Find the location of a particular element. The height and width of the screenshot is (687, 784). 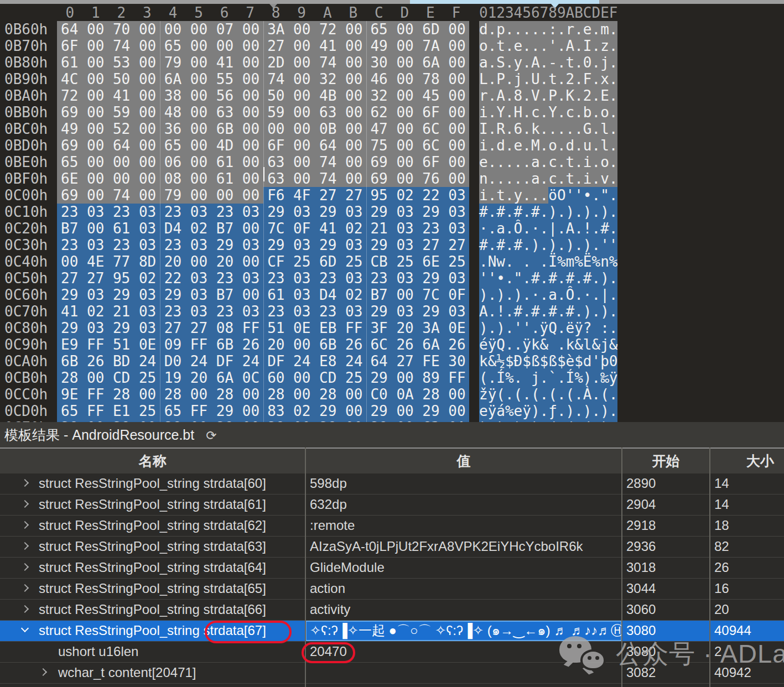

hex-byte-group: 64 00 70 00 is located at coordinates (108, 29).